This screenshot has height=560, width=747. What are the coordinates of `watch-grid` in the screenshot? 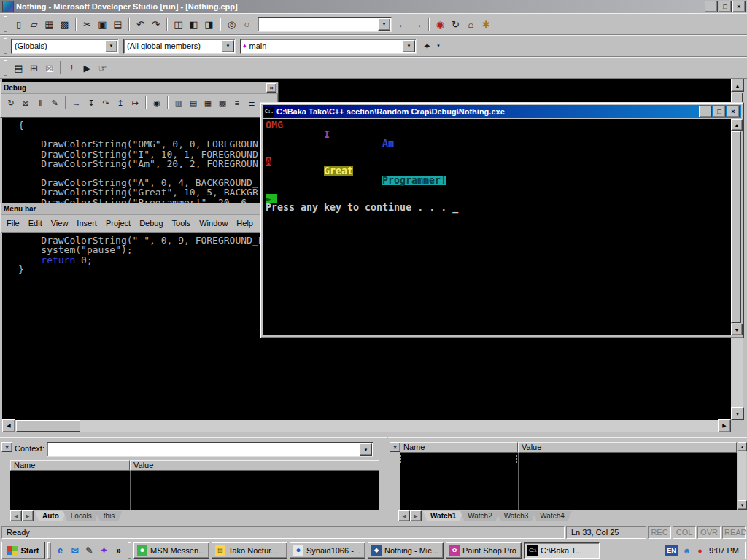 It's located at (568, 481).